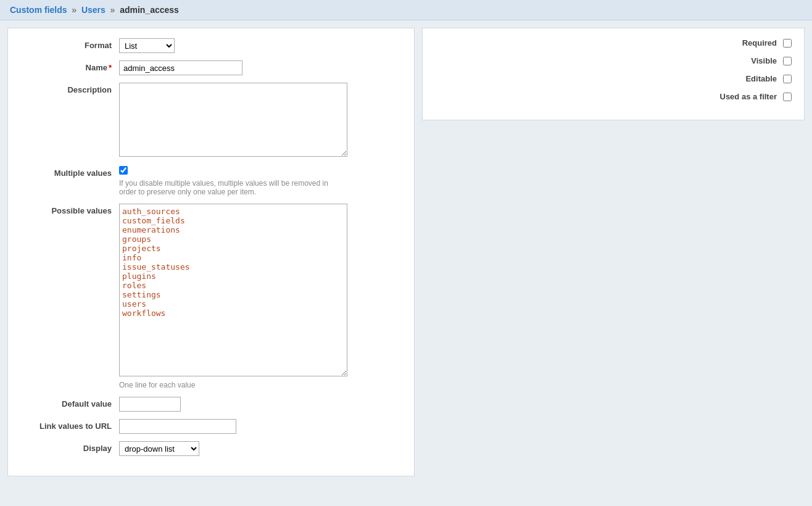 This screenshot has height=506, width=812. Describe the element at coordinates (613, 96) in the screenshot. I see `used-as-filter-row: Used as a filter` at that location.